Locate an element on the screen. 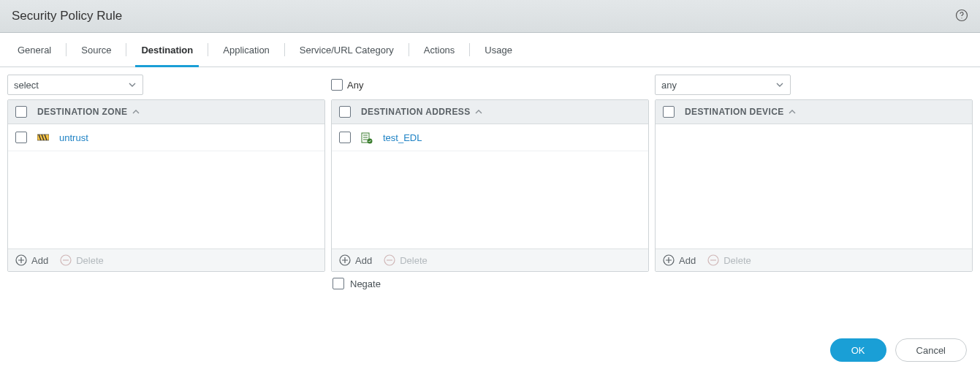 The image size is (980, 372). address-row-checkbox is located at coordinates (345, 137).